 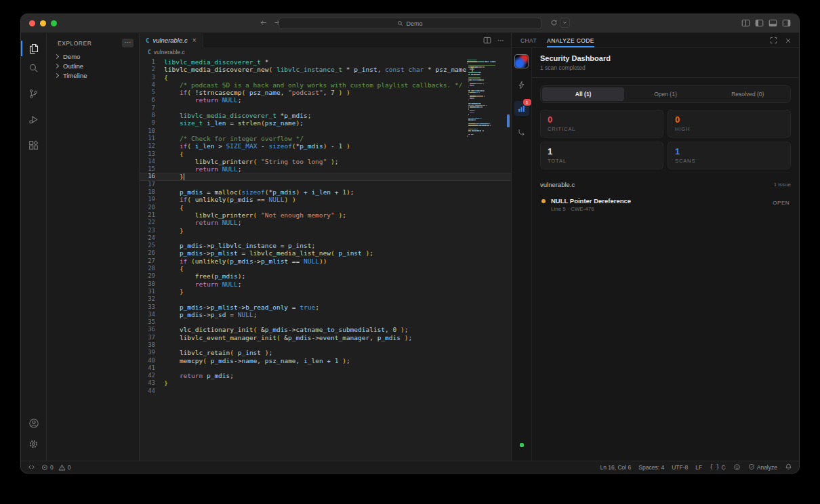 I want to click on code-line: 40 memcpy( p_mdis->name, psz_name, i_len…, so click(x=325, y=360).